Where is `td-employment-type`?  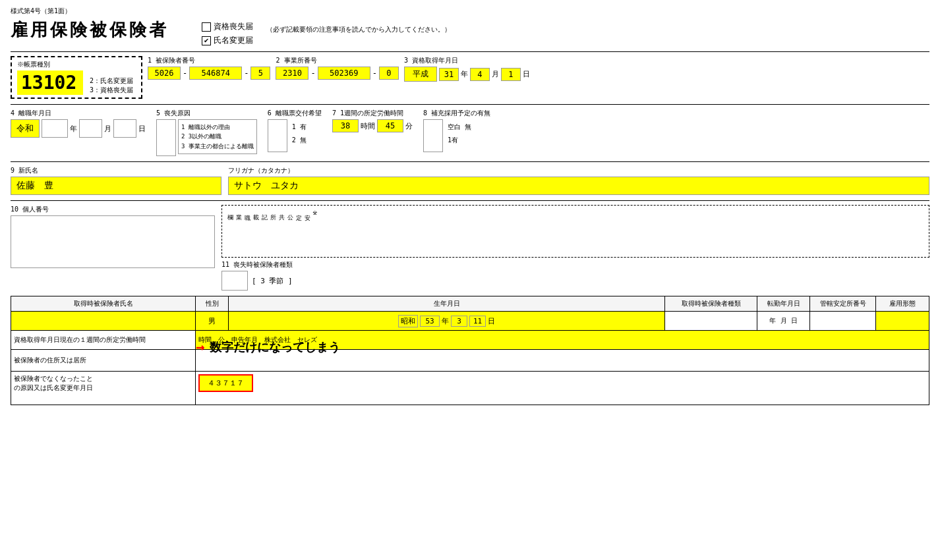
td-employment-type is located at coordinates (902, 321).